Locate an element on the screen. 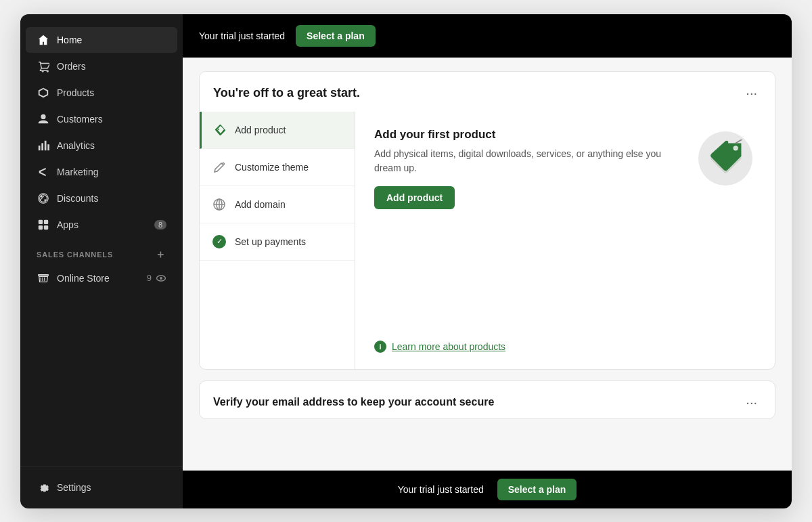 This screenshot has width=812, height=522. add-product-button: Add product is located at coordinates (414, 198).